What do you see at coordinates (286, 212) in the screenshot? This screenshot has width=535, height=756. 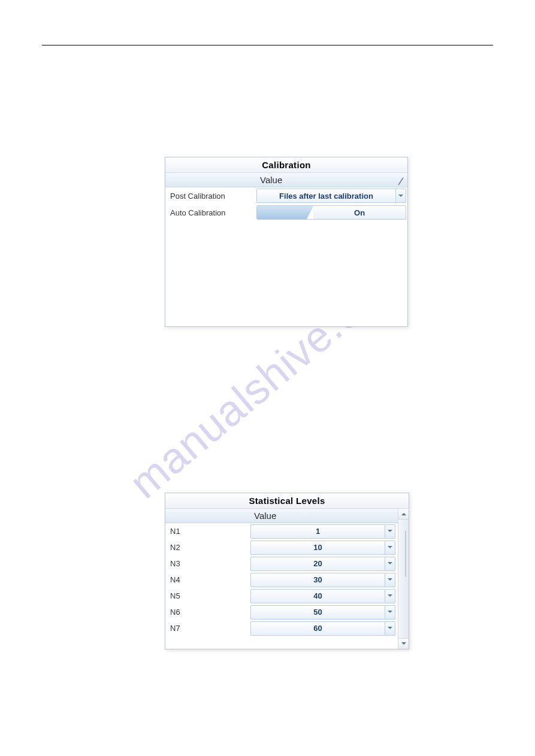 I see `calibration-row-auto: Auto Calibration On` at bounding box center [286, 212].